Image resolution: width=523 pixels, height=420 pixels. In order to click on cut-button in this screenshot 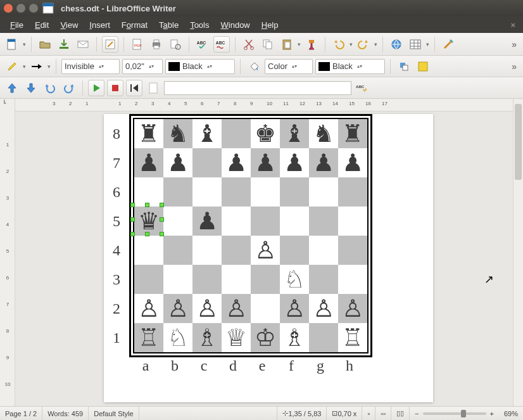, I will do `click(249, 44)`.